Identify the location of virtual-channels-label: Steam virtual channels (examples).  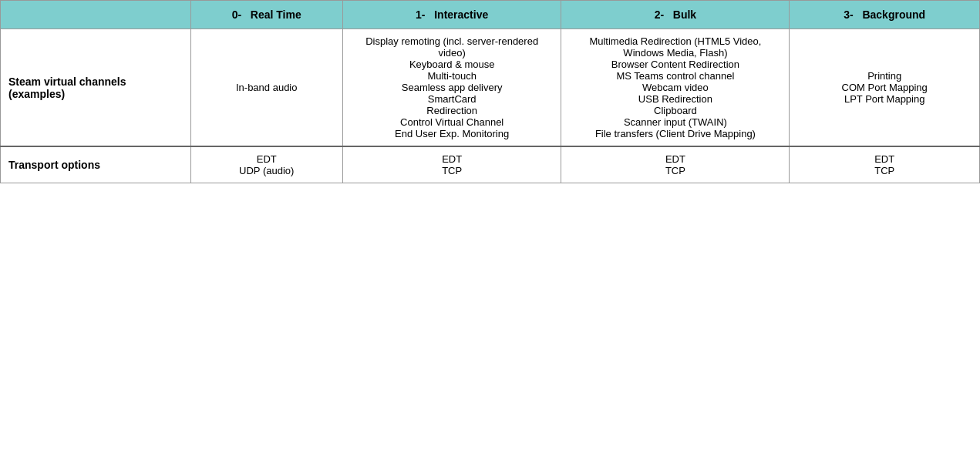
(96, 88).